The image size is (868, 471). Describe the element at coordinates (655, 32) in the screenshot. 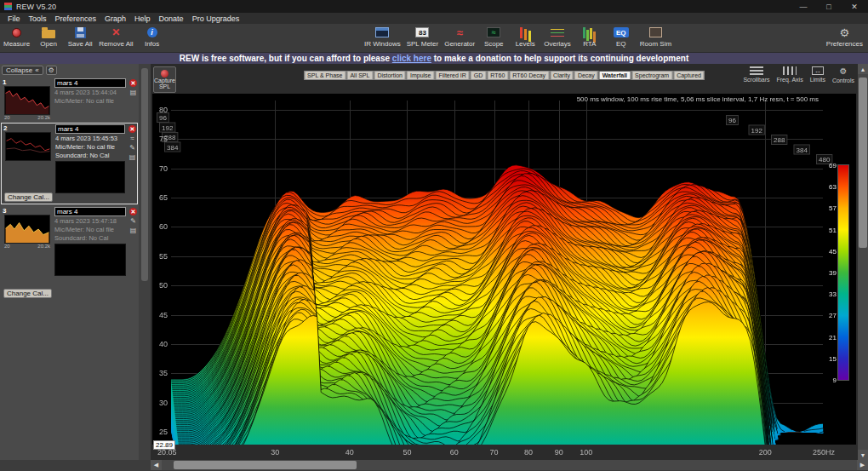

I see `room-sim-icon` at that location.